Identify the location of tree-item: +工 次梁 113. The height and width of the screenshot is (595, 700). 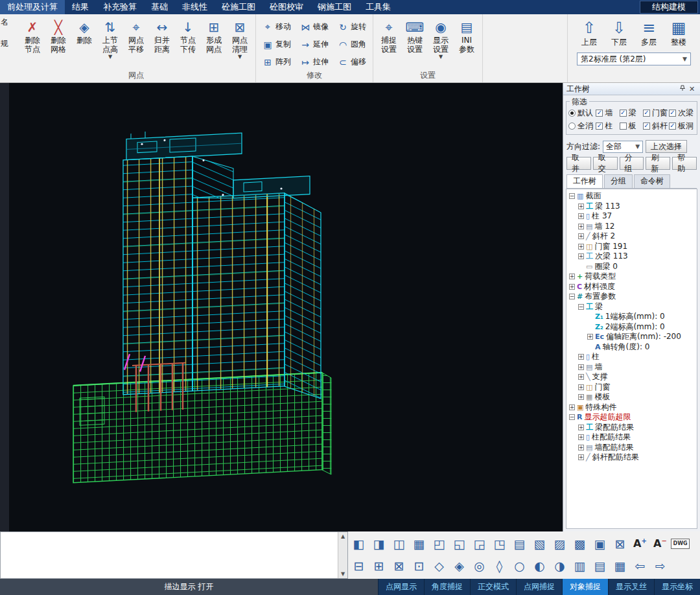
(631, 257).